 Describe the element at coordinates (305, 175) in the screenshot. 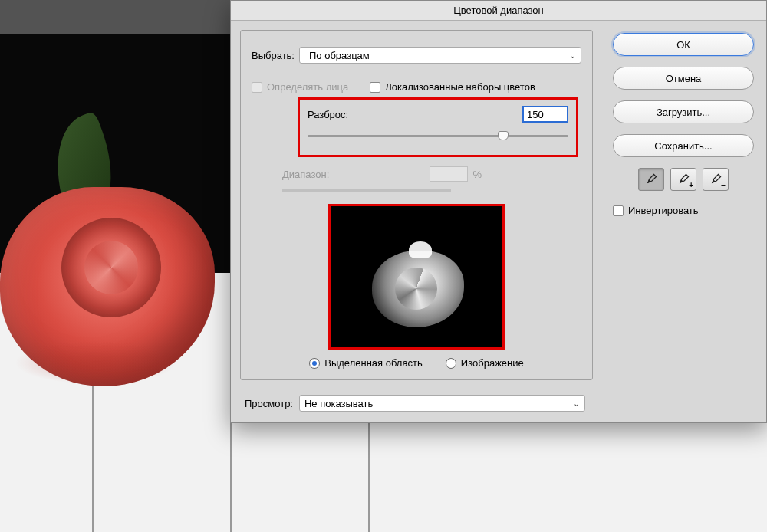

I see `range-label: Диапазон:` at that location.